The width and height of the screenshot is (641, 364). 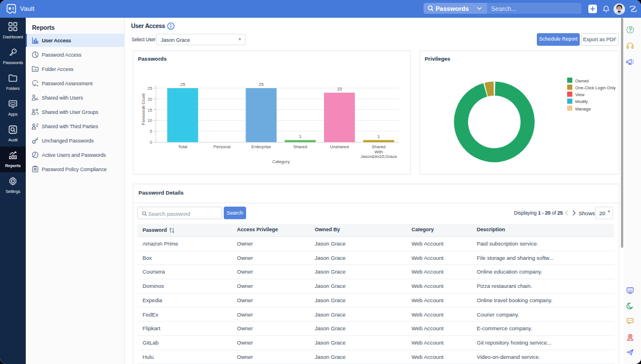 I want to click on svg-text: Personal, so click(x=222, y=147).